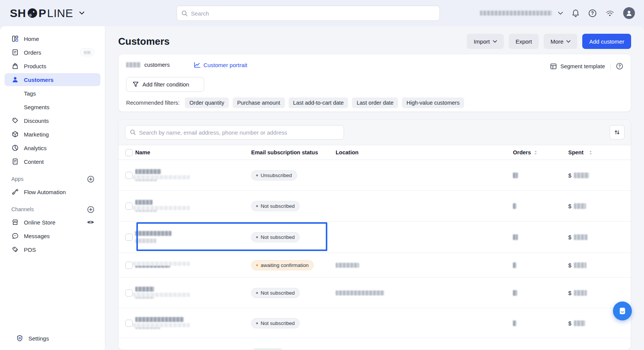 The width and height of the screenshot is (644, 350). Describe the element at coordinates (136, 84) in the screenshot. I see `filter-funnel-icon` at that location.